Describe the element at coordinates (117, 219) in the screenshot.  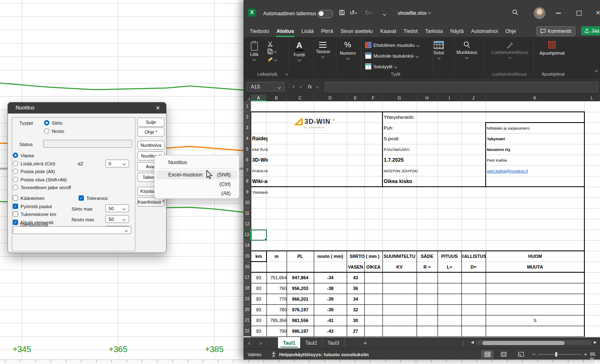
I see `limit-combo-1: 50` at that location.